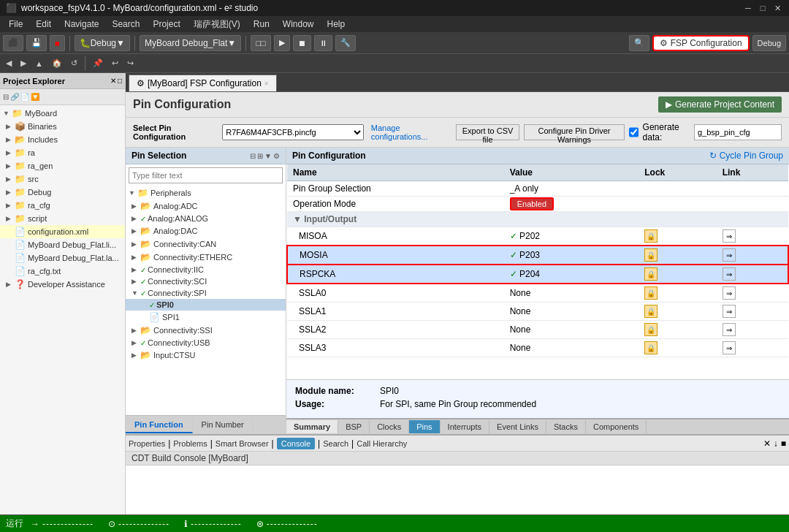 The width and height of the screenshot is (789, 532). I want to click on problems-tab-btn: Problems, so click(190, 444).